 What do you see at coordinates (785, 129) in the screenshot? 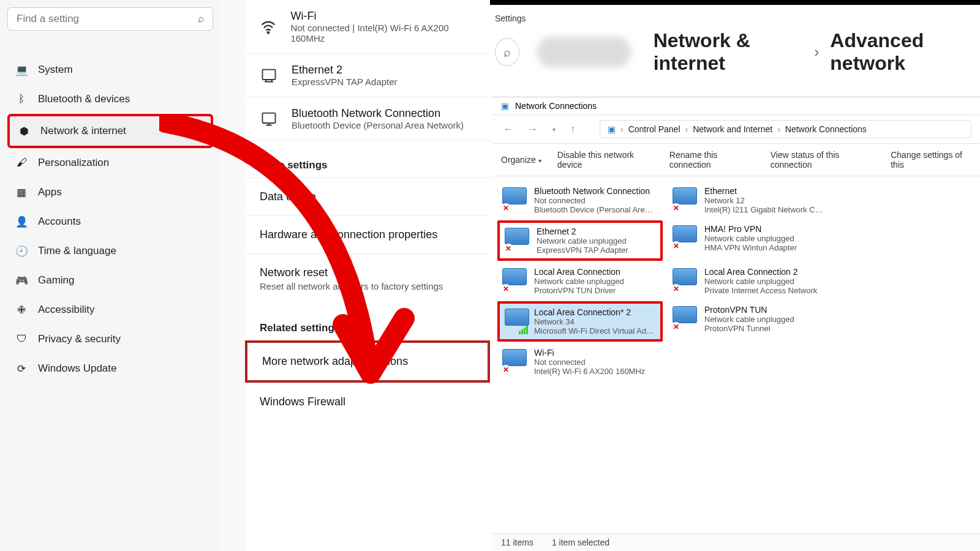
I see `address-bar: ▣ › Control Panel › Network and Internet…` at bounding box center [785, 129].